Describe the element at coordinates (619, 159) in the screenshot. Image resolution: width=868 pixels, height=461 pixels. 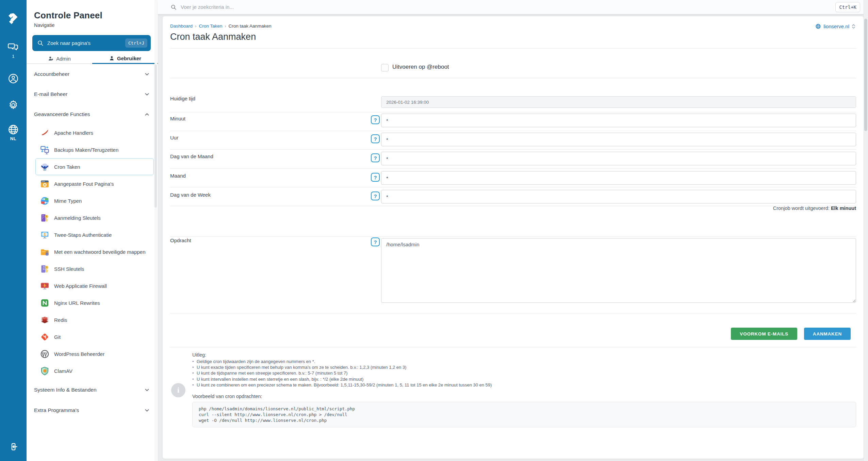
I see `dag-van-de-maand-input` at that location.